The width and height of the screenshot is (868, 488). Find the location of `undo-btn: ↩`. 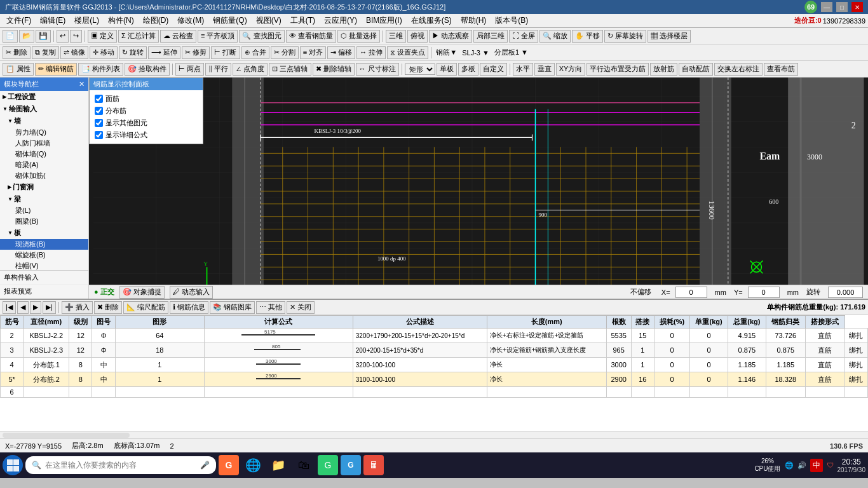

undo-btn: ↩ is located at coordinates (62, 36).